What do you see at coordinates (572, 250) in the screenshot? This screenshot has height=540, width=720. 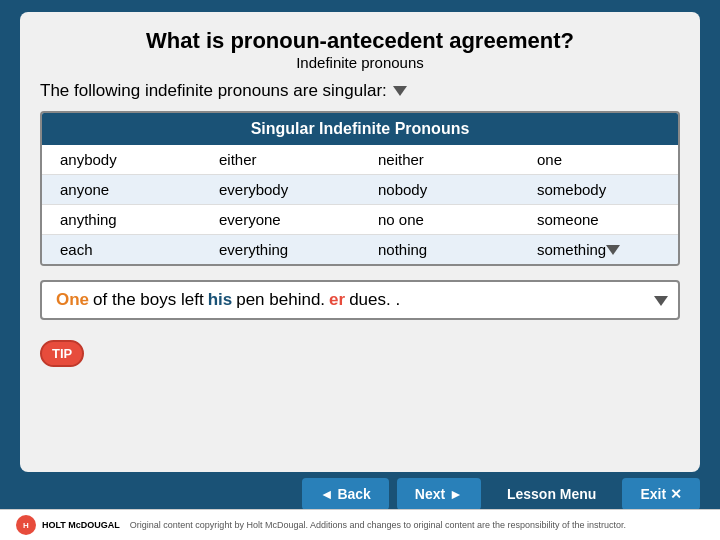 I see `something-text: something` at bounding box center [572, 250].